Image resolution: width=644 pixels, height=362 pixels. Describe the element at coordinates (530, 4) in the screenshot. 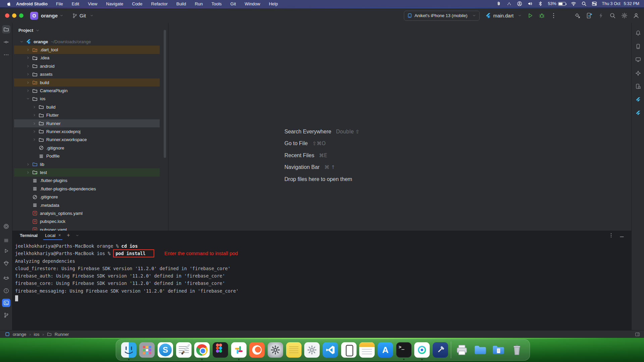

I see `volume-icon` at that location.